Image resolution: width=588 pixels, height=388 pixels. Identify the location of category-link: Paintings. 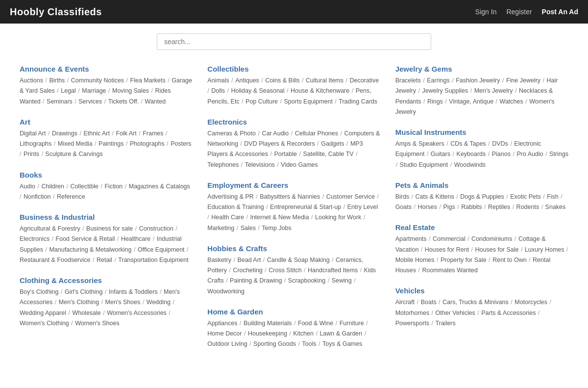
(111, 144).